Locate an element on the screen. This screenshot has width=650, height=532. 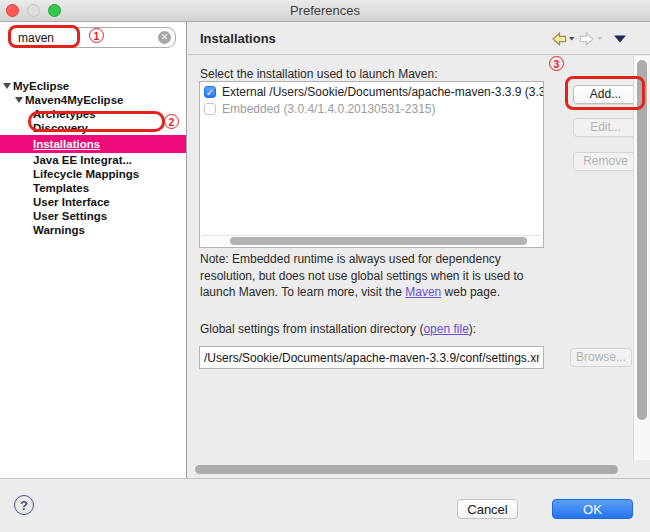
panel-hscrollbar-thumb is located at coordinates (406, 470).